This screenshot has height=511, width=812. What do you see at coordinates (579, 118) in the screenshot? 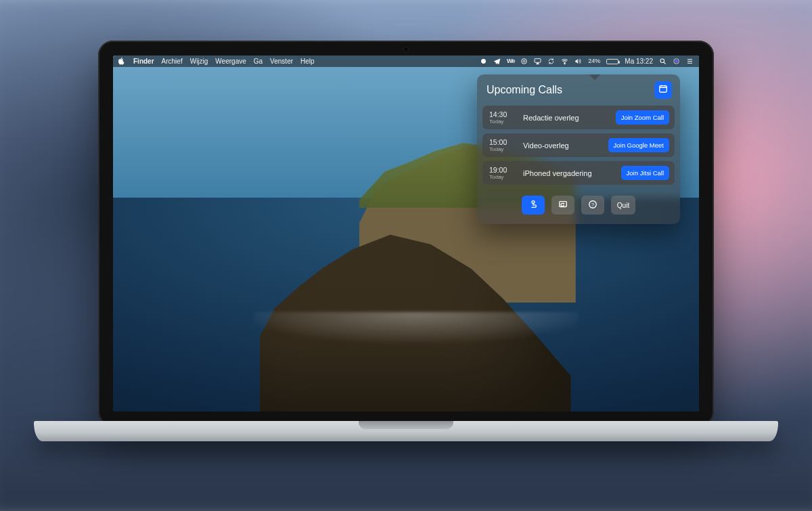
I see `call-row: 14:30 Today Redactie overleg Join Zoom C…` at bounding box center [579, 118].